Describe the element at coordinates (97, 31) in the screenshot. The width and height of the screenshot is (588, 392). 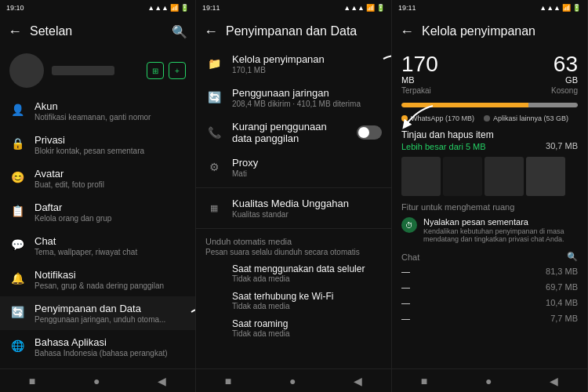
I see `top-bar-1: ← Setelan 🔍` at that location.